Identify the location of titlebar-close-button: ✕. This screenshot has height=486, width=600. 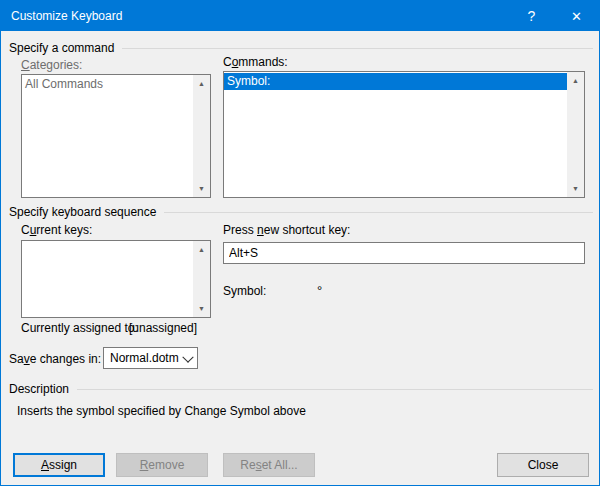
(576, 16).